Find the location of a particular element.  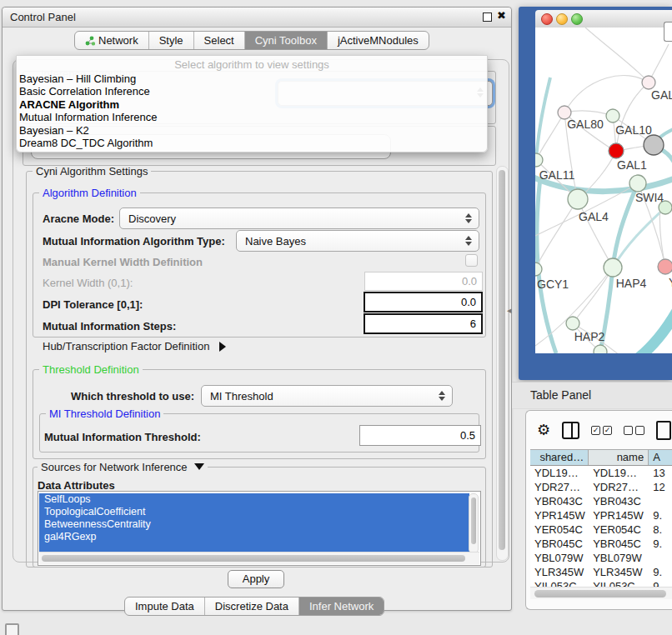

bottom-left-panel-icon is located at coordinates (12, 629).